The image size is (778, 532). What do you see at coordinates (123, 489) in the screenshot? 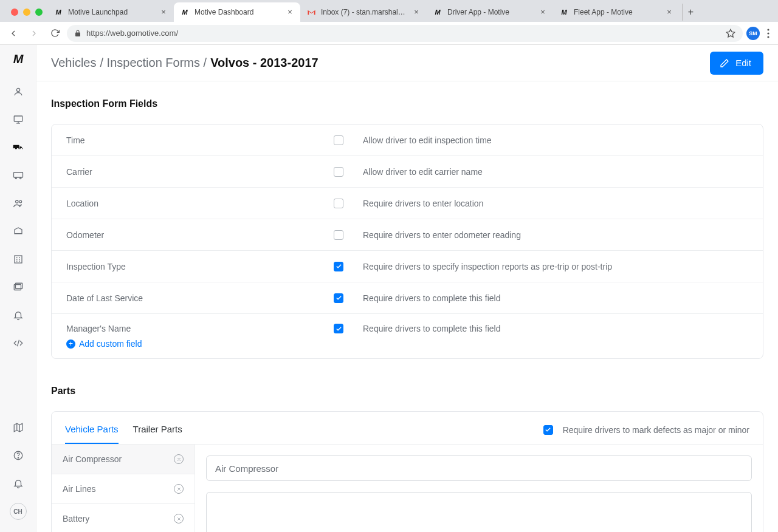
I see `parts-list-item: Air Lines` at bounding box center [123, 489].